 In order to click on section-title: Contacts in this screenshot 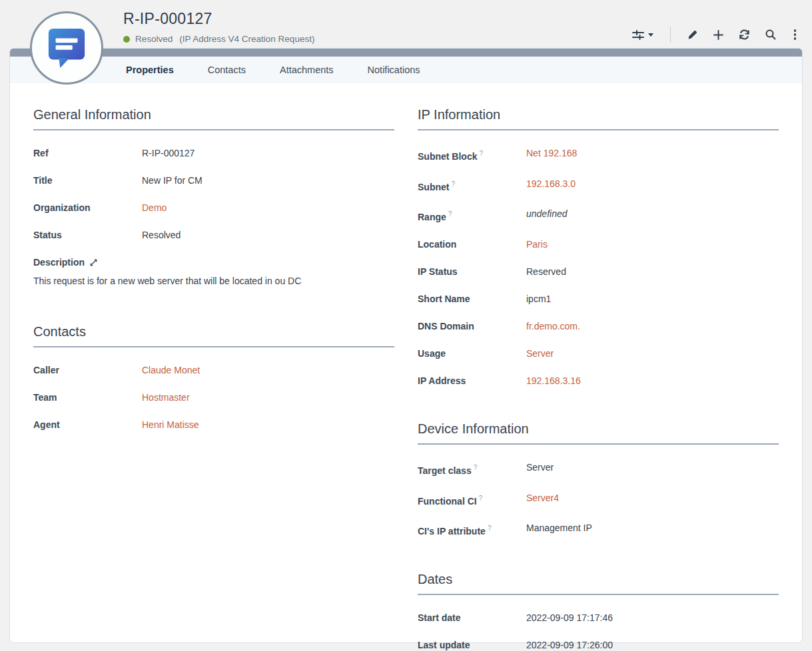, I will do `click(214, 335)`.